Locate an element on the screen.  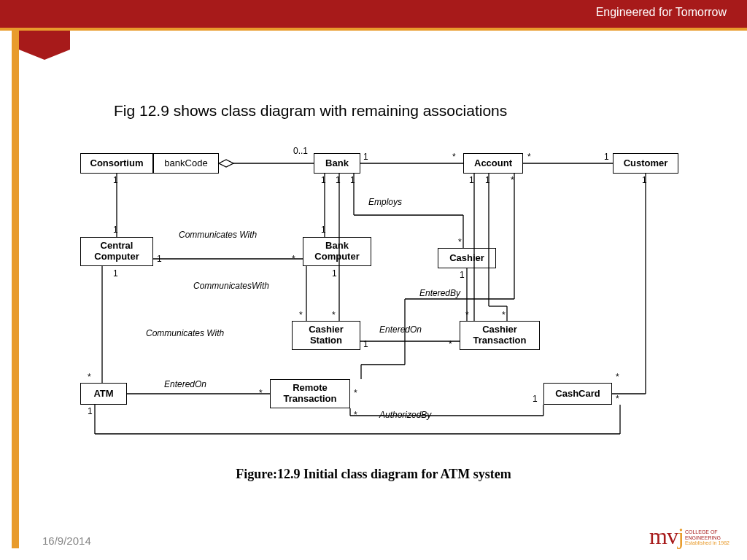
class-bank-computer: Bank Computer is located at coordinates (337, 252).